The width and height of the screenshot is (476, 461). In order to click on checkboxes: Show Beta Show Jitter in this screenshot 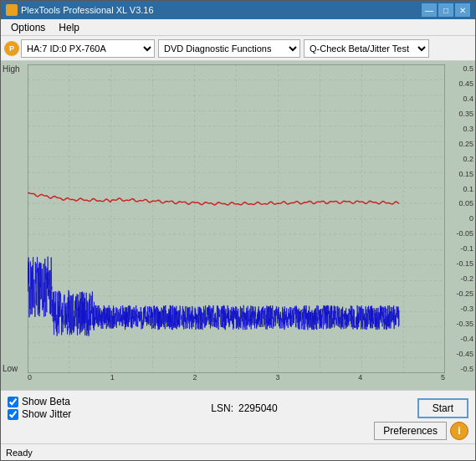, I will do `click(39, 408)`.